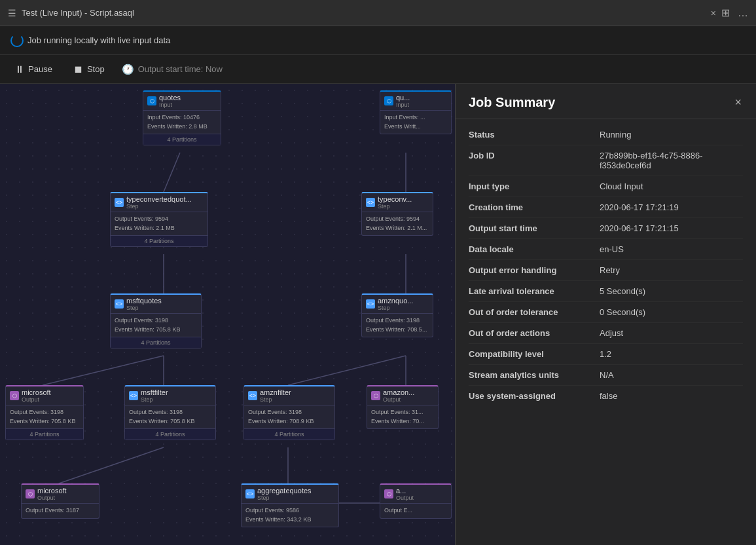  What do you see at coordinates (534, 156) in the screenshot?
I see `job-summary-row-label: Job ID` at bounding box center [534, 156].